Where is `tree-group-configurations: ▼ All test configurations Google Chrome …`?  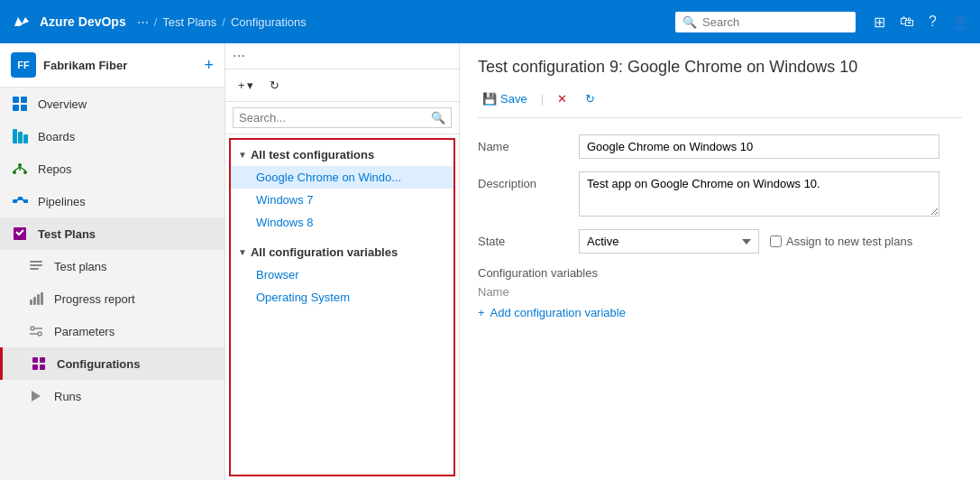 tree-group-configurations: ▼ All test configurations Google Chrome … is located at coordinates (343, 189).